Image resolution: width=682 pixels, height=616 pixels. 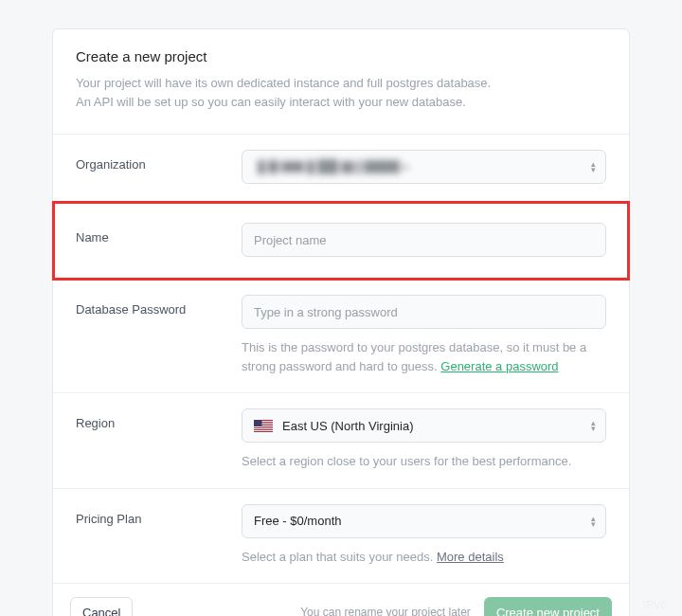 What do you see at coordinates (341, 241) in the screenshot?
I see `row-name: Name` at bounding box center [341, 241].